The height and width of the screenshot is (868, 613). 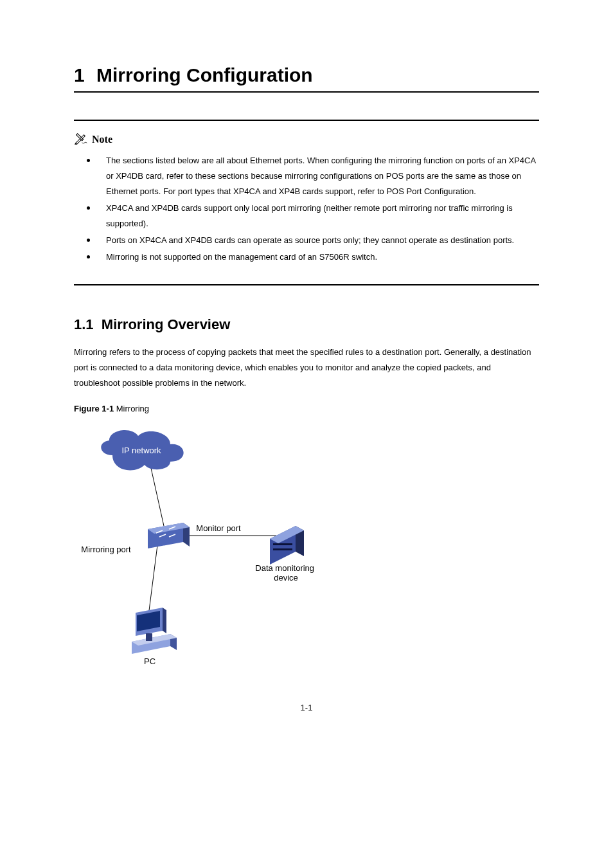 I want to click on note-item: Ports on XP4CA and XP4DB cards can opera…, so click(x=315, y=240).